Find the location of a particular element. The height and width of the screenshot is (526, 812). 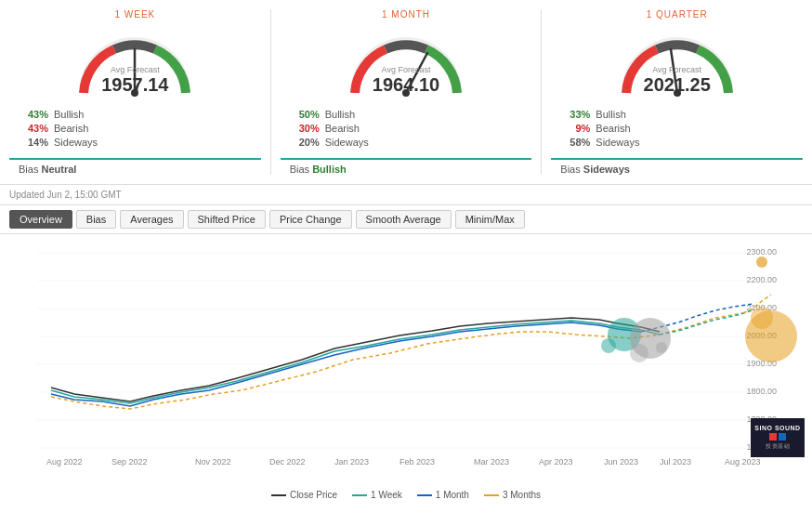

tab-smooth-average: Smooth Average is located at coordinates (403, 219).